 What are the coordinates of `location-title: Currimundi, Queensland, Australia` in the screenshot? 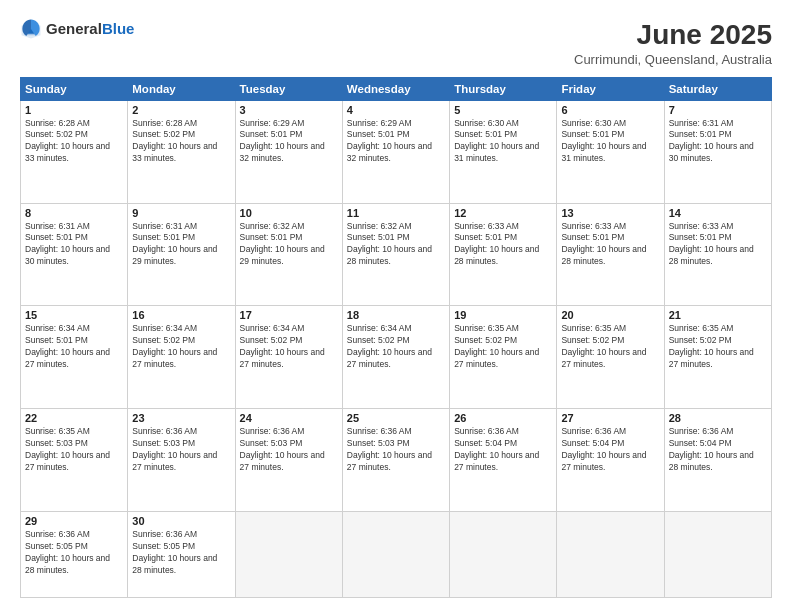 It's located at (673, 60).